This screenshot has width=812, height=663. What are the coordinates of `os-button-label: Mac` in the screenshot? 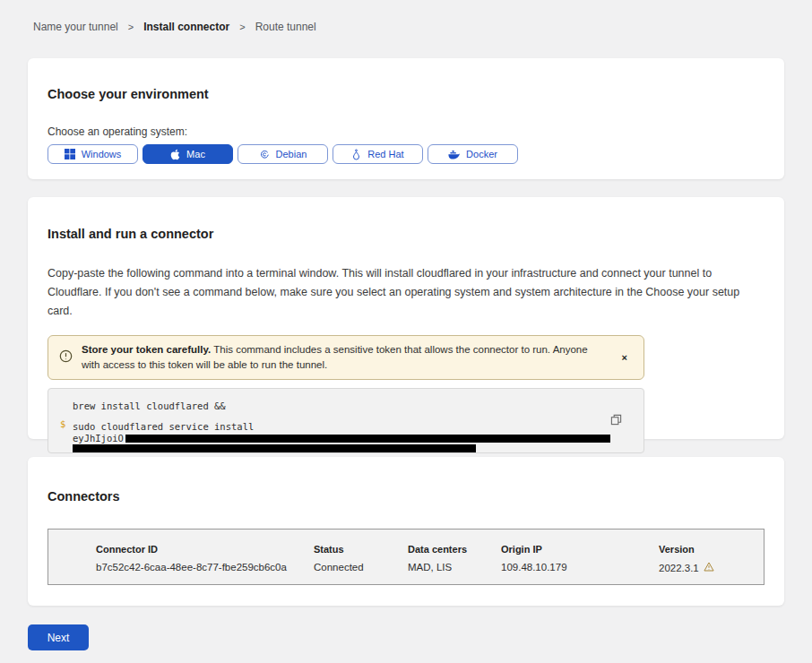 It's located at (195, 154).